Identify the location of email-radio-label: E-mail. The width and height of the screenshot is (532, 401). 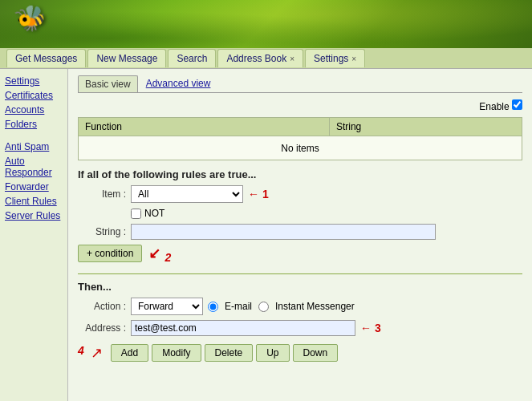
(238, 306).